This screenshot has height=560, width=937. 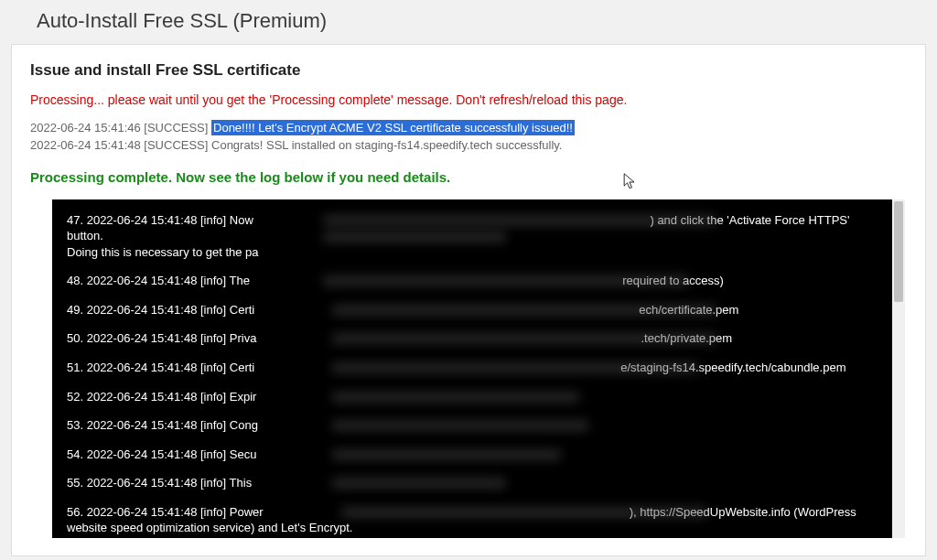 What do you see at coordinates (161, 220) in the screenshot?
I see `log-entry-prefix: 47. 2022-06-24 15:41:48 [info] Now` at bounding box center [161, 220].